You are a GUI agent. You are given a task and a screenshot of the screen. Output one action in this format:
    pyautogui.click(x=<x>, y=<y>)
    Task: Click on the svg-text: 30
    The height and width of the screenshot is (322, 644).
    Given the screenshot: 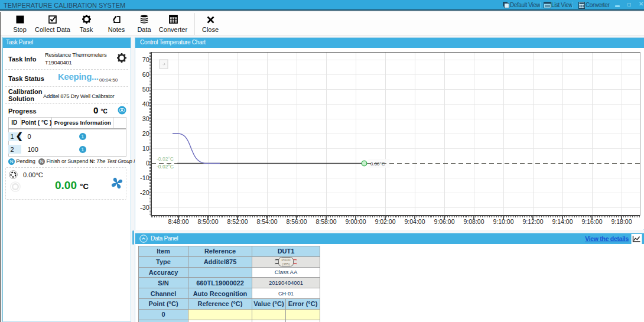 What is the action you would take?
    pyautogui.click(x=146, y=119)
    